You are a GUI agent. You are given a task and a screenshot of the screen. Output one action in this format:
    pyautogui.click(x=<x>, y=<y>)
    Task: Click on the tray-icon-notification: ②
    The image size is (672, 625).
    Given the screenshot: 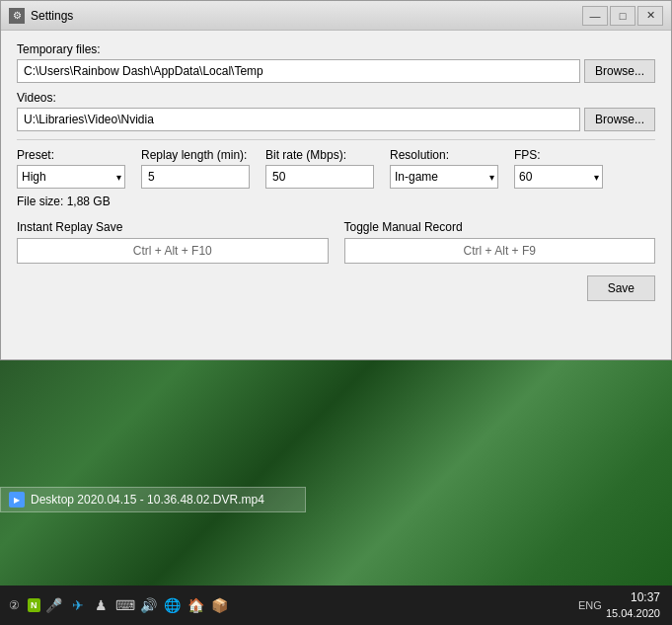 What is the action you would take?
    pyautogui.click(x=14, y=605)
    